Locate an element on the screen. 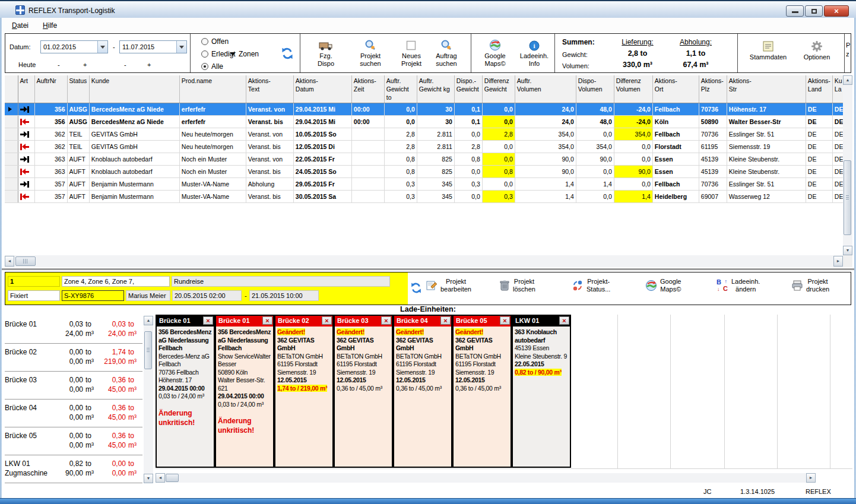 The height and width of the screenshot is (504, 856). loading-unit-card: LKW 01×363 Knoblauch autobedarf45139 Ess… is located at coordinates (541, 391).